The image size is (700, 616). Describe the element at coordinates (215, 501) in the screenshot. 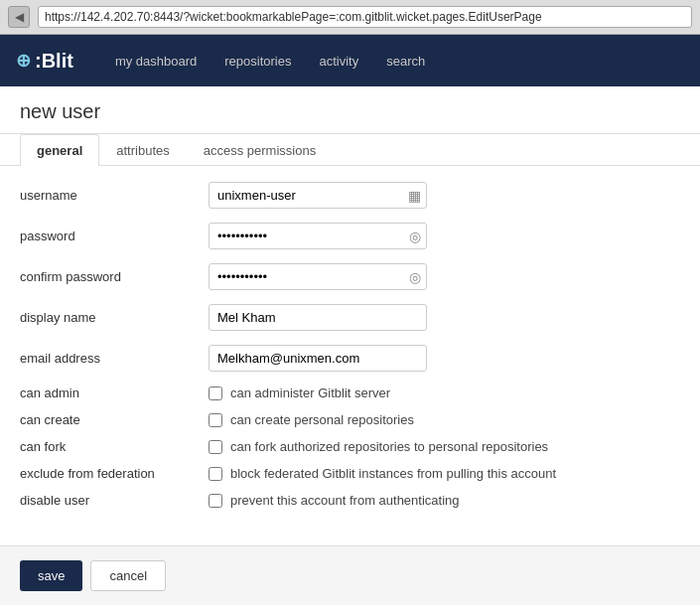

I see `disable-checkbox` at that location.